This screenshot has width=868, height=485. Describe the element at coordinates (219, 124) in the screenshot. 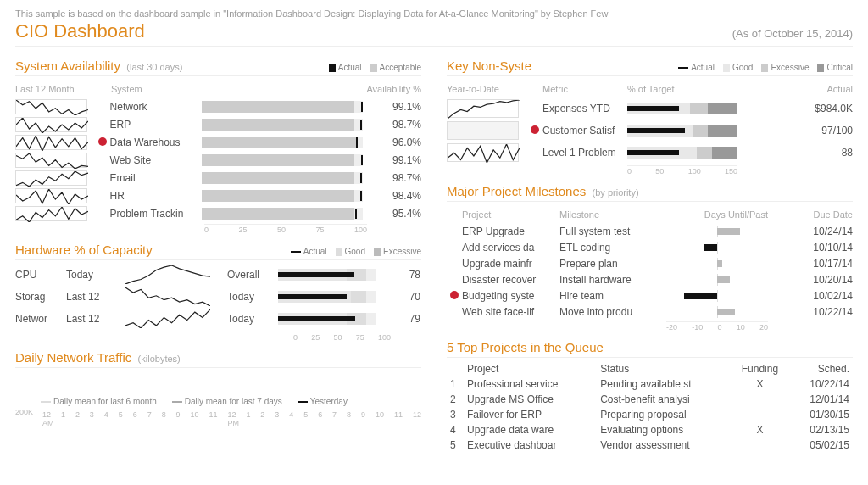

I see `availability-row: ERP 98.7%` at that location.